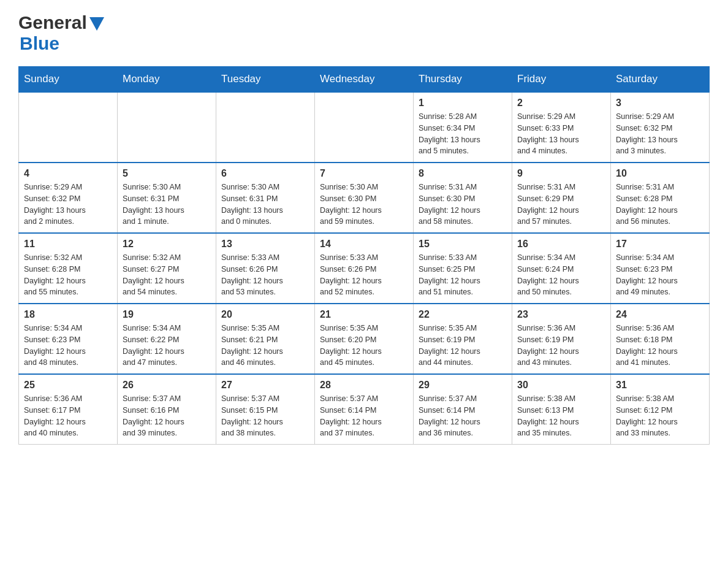 Image resolution: width=728 pixels, height=563 pixels. What do you see at coordinates (561, 269) in the screenshot?
I see `calendar-cell: 16Sunrise: 5:34 AM Sunset: 6:24 PM Dayli…` at bounding box center [561, 269].